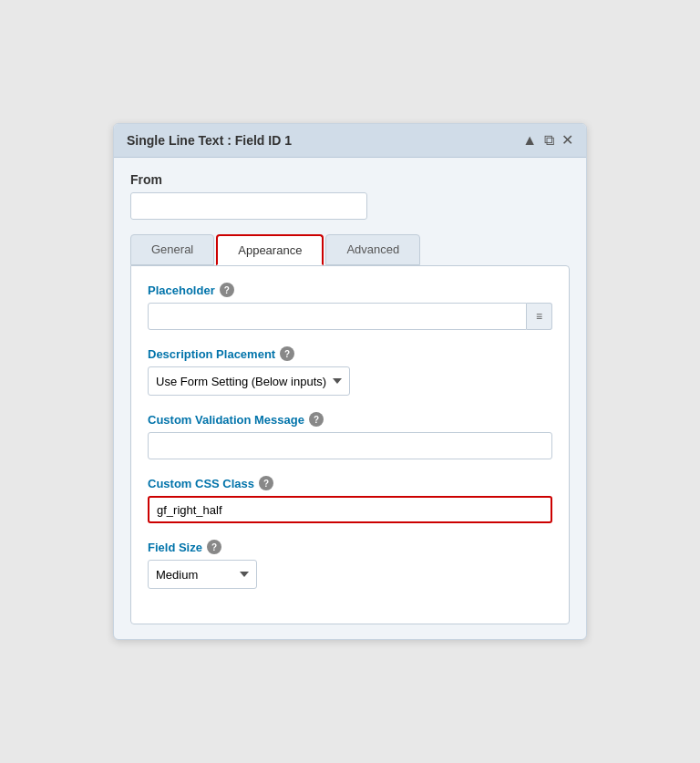 Image resolution: width=700 pixels, height=763 pixels. I want to click on header-icons: ▲ ⧉ ✕, so click(548, 140).